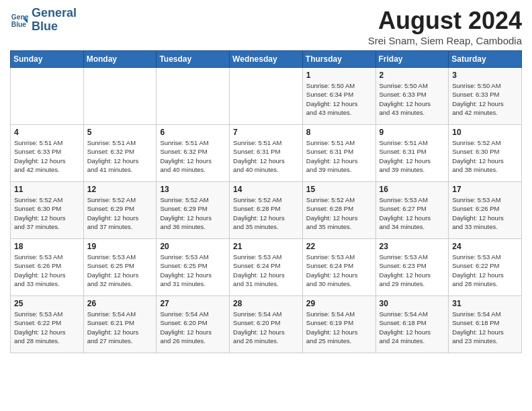  Describe the element at coordinates (47, 246) in the screenshot. I see `day-number: 18` at that location.